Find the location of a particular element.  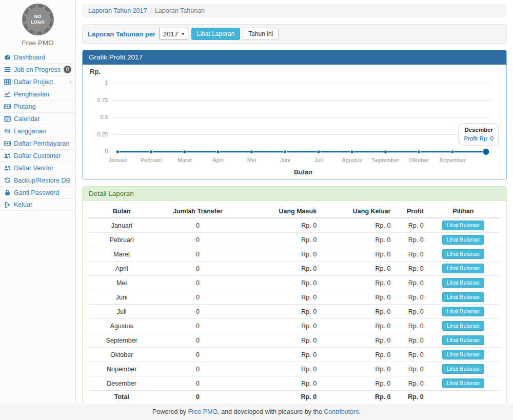

table-row-september: September0Rp. 0Rp. 0Rp. 0Lihat Bulanan is located at coordinates (294, 341).